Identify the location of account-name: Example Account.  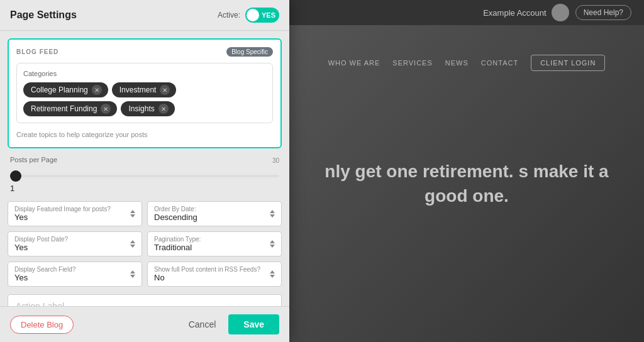
(514, 13).